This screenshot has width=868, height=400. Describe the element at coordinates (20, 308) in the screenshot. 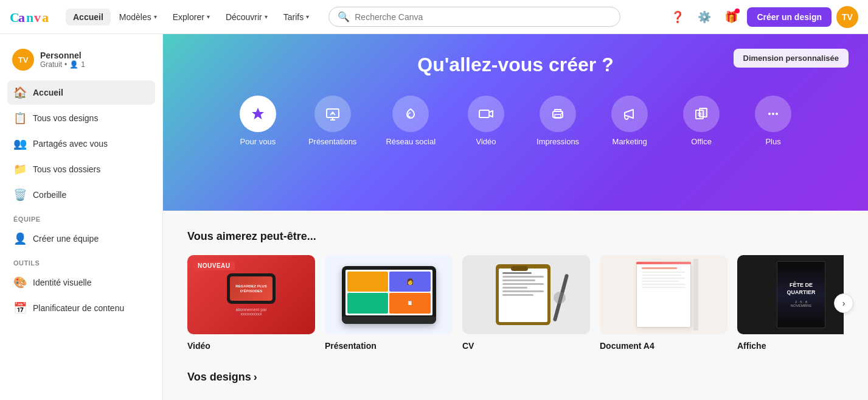

I see `planner-icon: 📅` at that location.